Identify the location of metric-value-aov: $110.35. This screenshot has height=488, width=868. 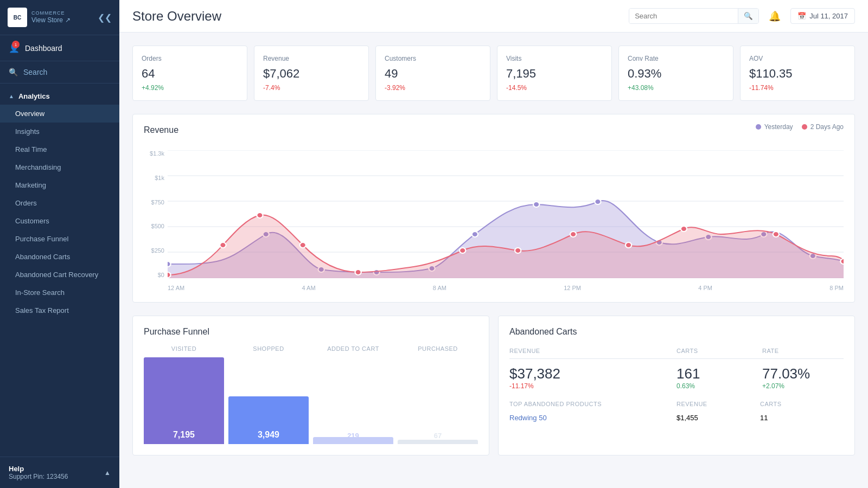
(797, 74).